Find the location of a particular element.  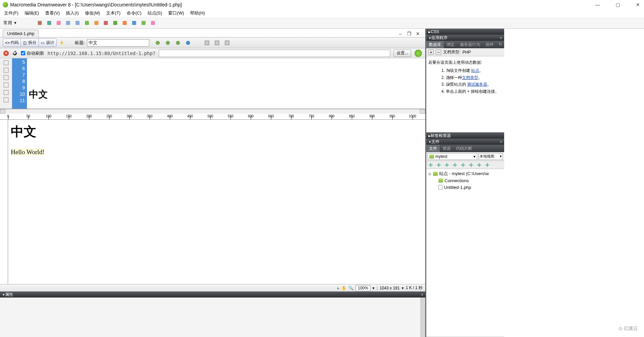

view-select: 本地视图▾ is located at coordinates (491, 157).